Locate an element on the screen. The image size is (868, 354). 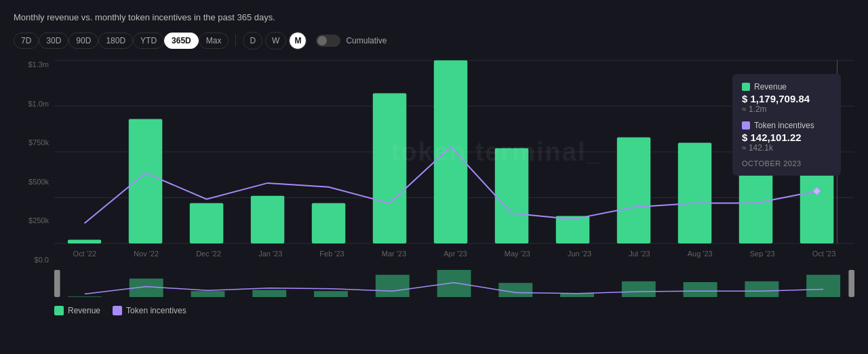
tooltip: Revenue $ 1,179,709.84 ≈ 1.2m Token ince… is located at coordinates (787, 125).